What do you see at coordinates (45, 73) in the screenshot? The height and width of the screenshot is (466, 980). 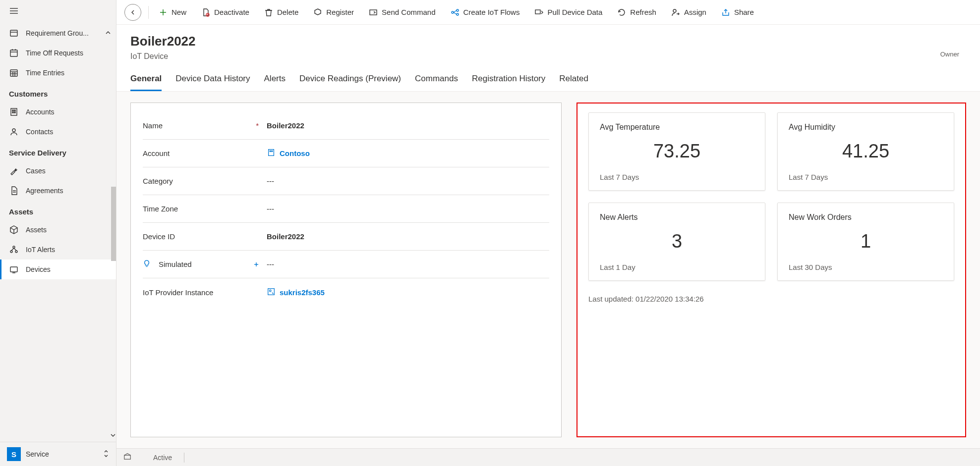 I see `sidebar-item-label: Time Entries` at bounding box center [45, 73].